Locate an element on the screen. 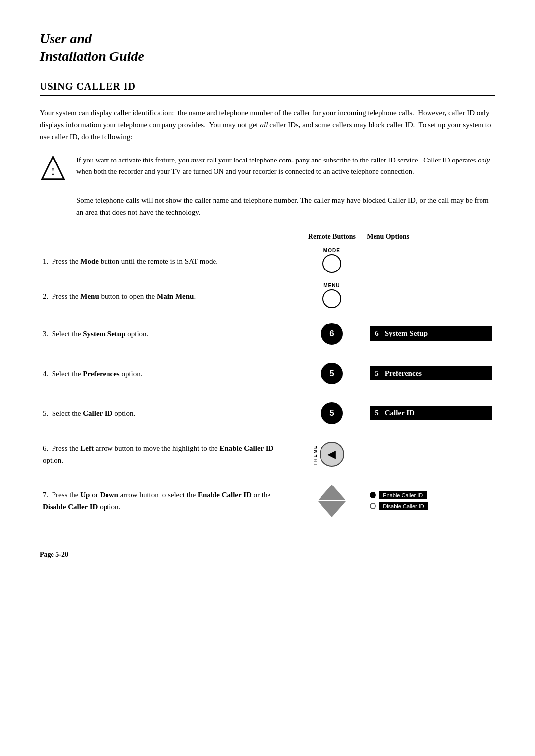 The width and height of the screenshot is (535, 756). step-4-row: 4. Select the Preferences option. 5 5Pre… is located at coordinates (268, 374).